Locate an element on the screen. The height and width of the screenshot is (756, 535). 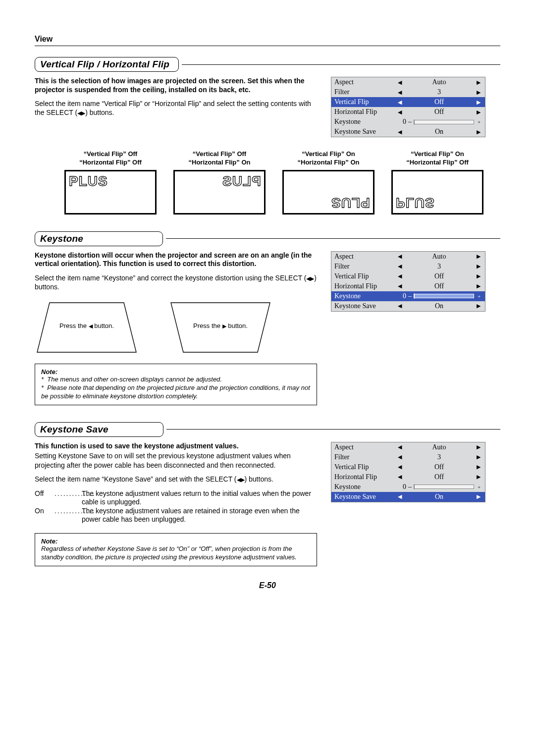
note-title: Note: is located at coordinates (176, 541).